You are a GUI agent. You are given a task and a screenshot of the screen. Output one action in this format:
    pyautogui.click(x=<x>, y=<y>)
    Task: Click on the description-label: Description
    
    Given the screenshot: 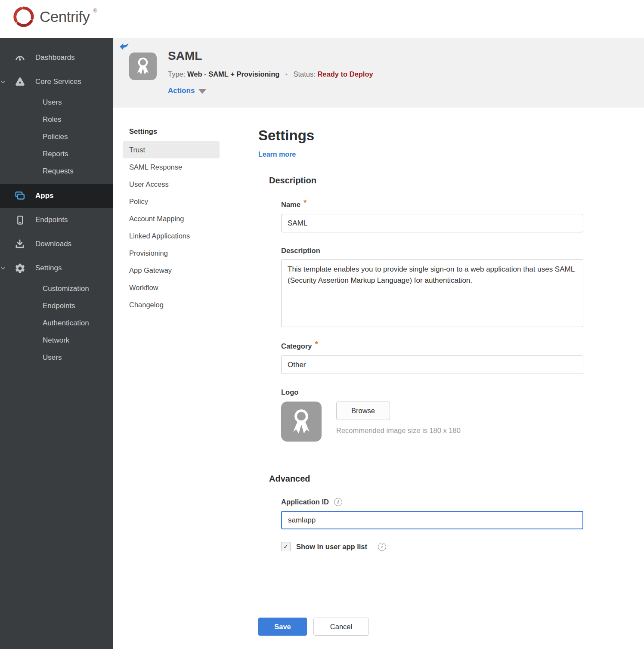 What is the action you would take?
    pyautogui.click(x=436, y=250)
    